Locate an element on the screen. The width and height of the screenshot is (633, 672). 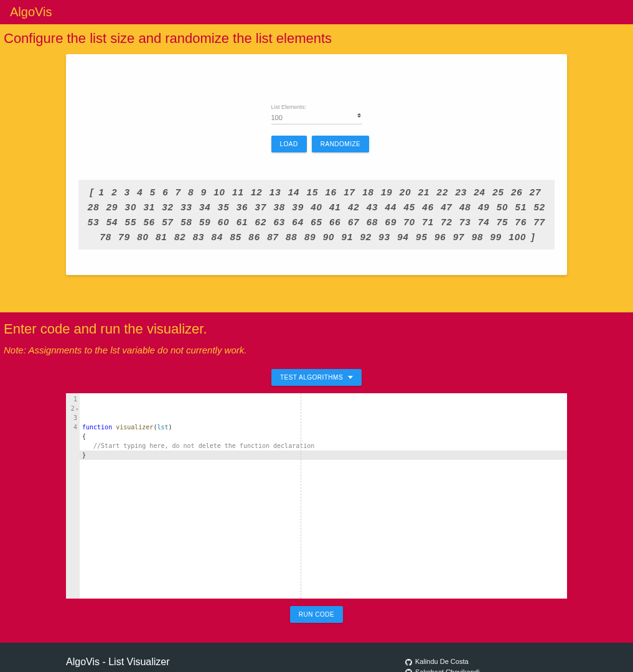
line-number: 1 is located at coordinates (72, 399).